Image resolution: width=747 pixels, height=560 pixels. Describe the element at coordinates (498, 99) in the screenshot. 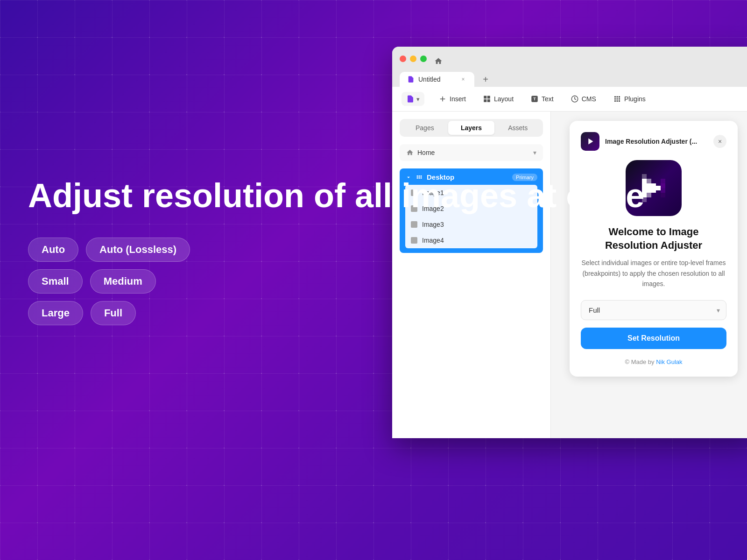

I see `toolbar-layout-button: Layout` at that location.